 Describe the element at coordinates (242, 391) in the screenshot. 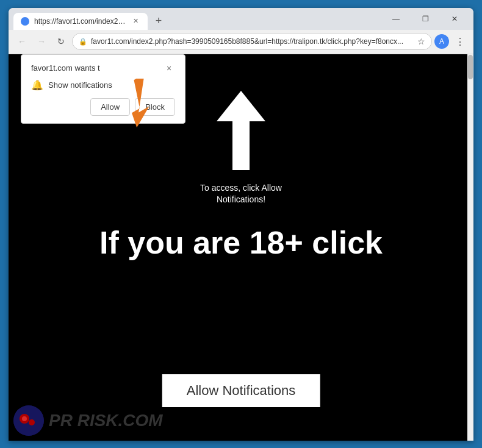

I see `allow-notifications-button: Allow Notifications` at that location.